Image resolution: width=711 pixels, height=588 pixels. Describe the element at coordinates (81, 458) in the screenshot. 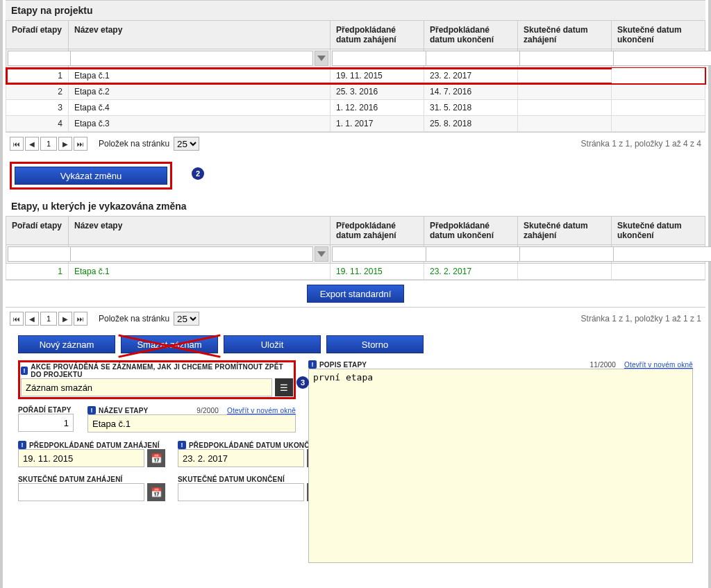

I see `pz-input` at that location.